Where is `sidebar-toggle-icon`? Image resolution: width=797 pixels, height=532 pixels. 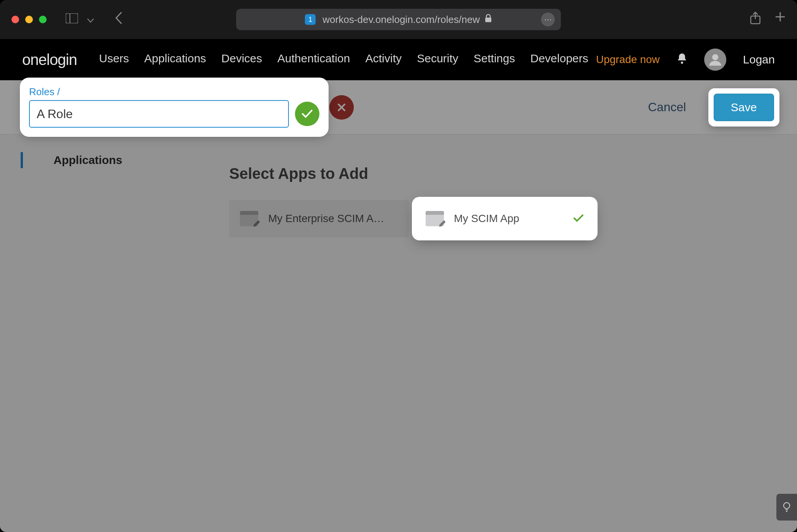 sidebar-toggle-icon is located at coordinates (72, 20).